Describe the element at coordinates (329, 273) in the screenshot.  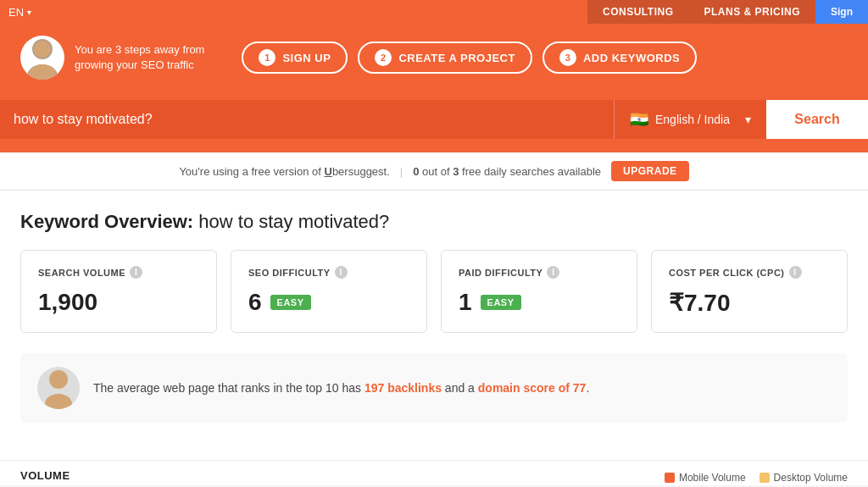
I see `metric-label-seo-difficulty: SEO DIFFICULTY i` at that location.